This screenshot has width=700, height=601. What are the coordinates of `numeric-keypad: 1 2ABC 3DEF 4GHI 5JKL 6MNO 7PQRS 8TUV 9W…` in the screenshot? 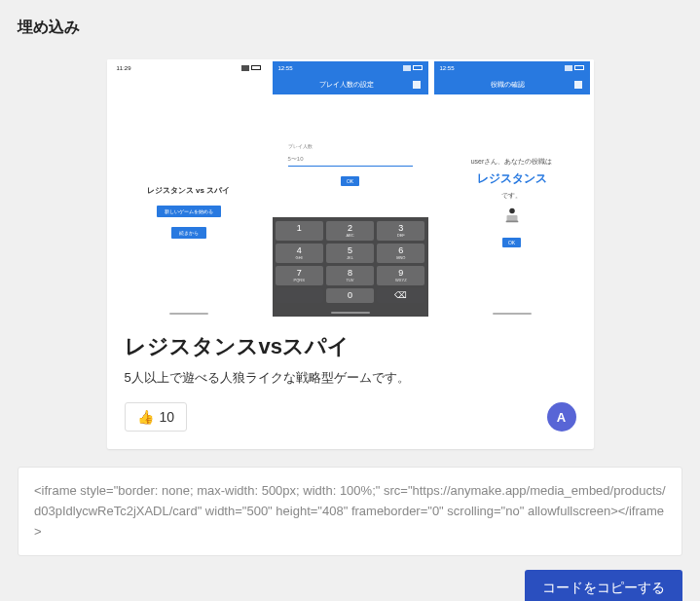 It's located at (350, 264).